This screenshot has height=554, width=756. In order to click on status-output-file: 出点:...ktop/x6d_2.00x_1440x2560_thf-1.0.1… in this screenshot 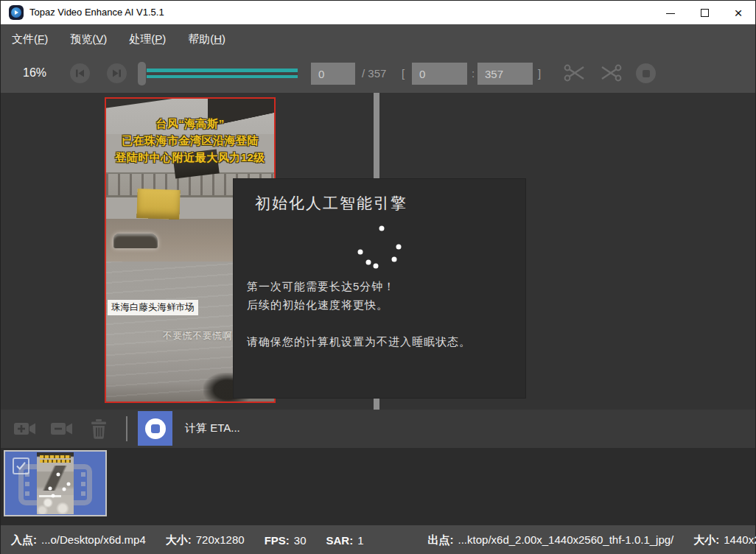, I will do `click(551, 541)`.